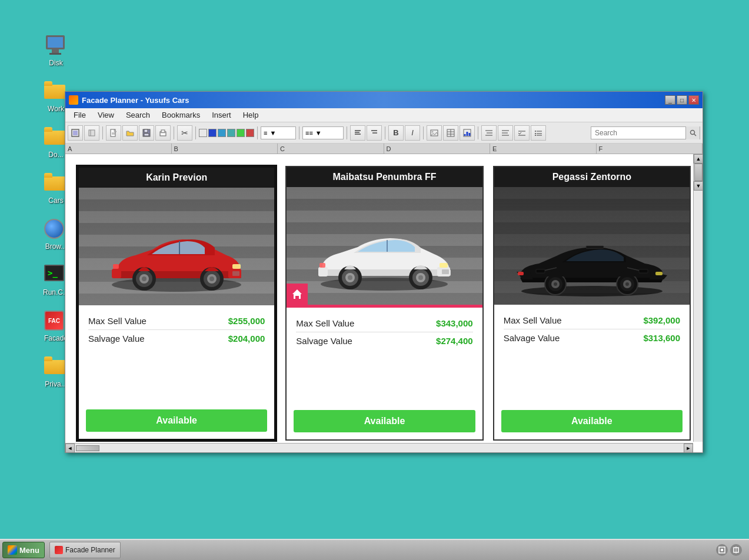 Image resolution: width=749 pixels, height=560 pixels. Describe the element at coordinates (323, 133) in the screenshot. I see `format-dropdown: ≡≡ ▼` at that location.